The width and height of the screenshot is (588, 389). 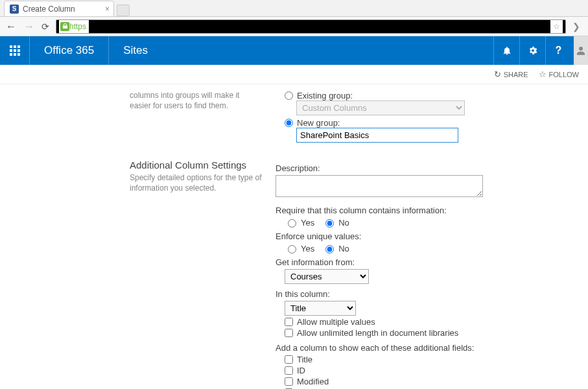 I want to click on notifications-button, so click(x=506, y=51).